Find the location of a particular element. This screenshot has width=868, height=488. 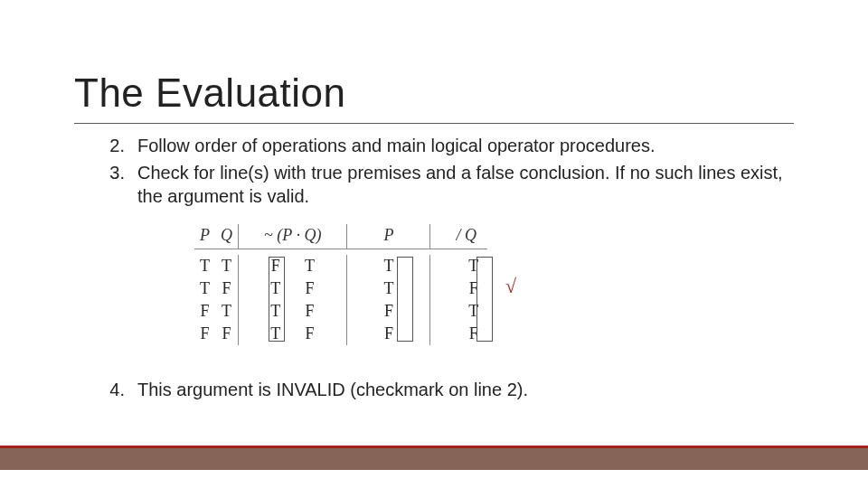

col-header-P: P is located at coordinates (204, 237).